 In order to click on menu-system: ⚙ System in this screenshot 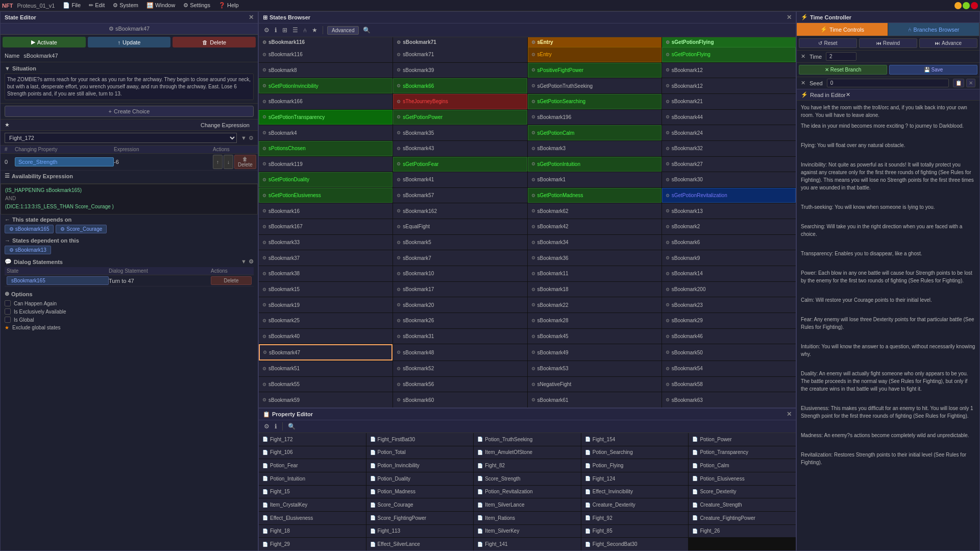, I will do `click(126, 5)`.